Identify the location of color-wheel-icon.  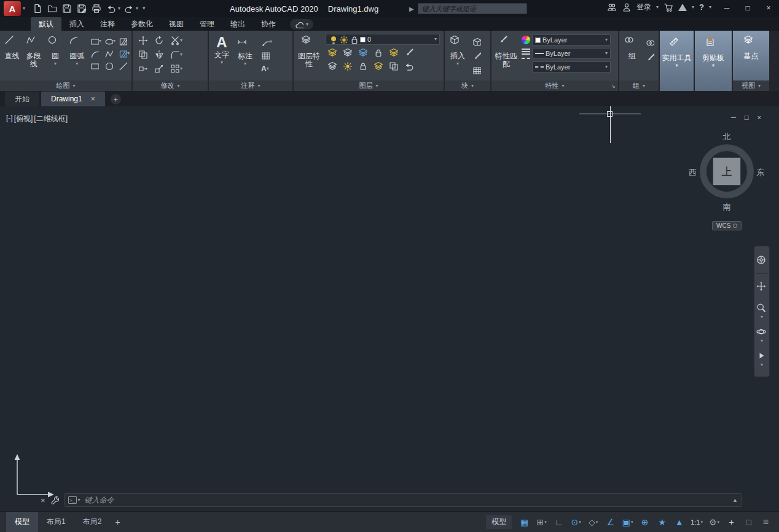
(526, 40).